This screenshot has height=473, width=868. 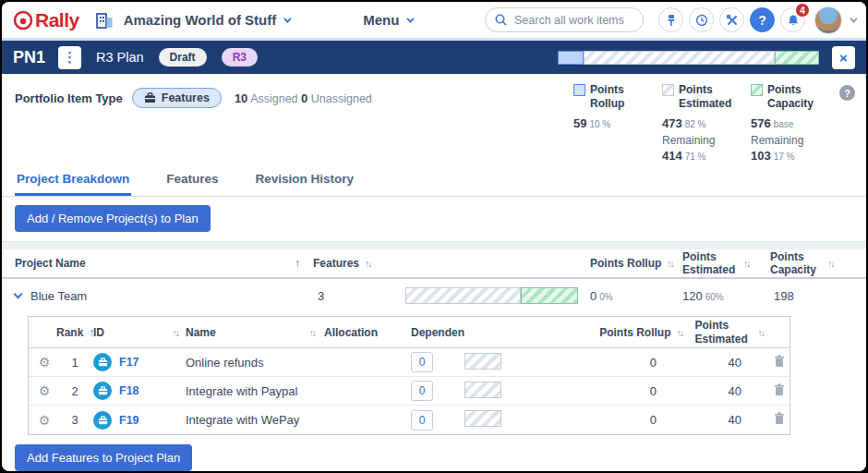 I want to click on pin-button, so click(x=670, y=20).